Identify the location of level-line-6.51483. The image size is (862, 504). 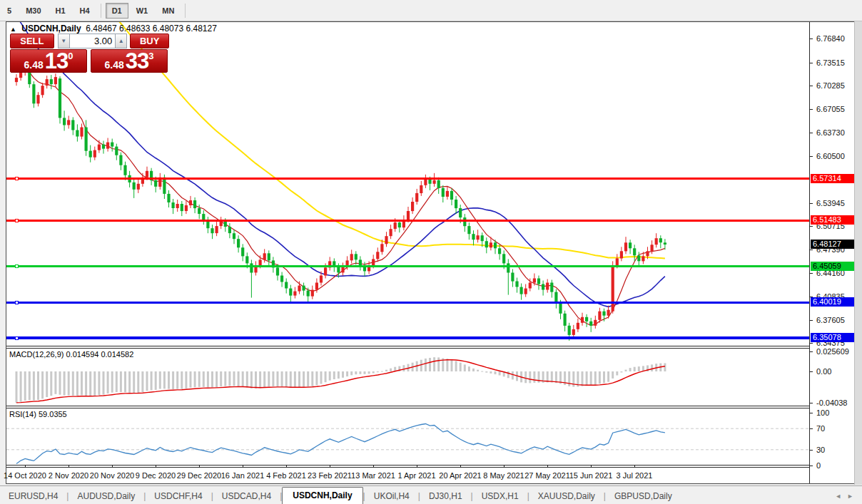
(408, 221).